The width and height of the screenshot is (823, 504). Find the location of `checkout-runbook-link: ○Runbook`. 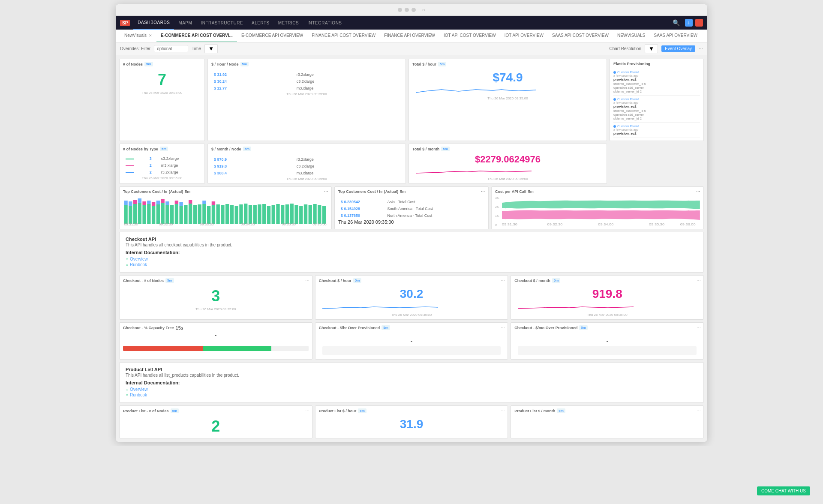

checkout-runbook-link: ○Runbook is located at coordinates (412, 265).